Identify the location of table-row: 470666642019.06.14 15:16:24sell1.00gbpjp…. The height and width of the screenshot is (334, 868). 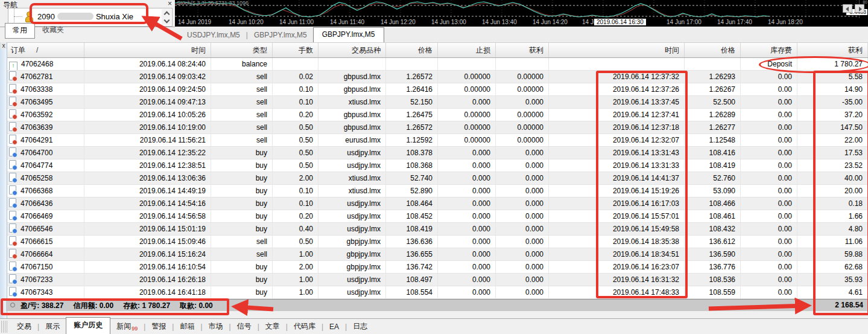
(438, 255).